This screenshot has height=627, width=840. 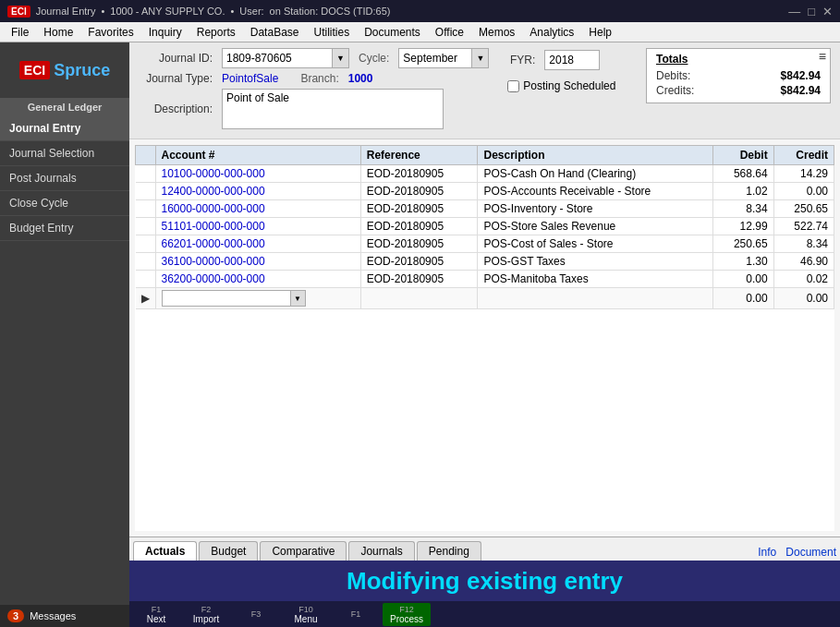 I want to click on menu-item-database: DataBase, so click(x=275, y=32).